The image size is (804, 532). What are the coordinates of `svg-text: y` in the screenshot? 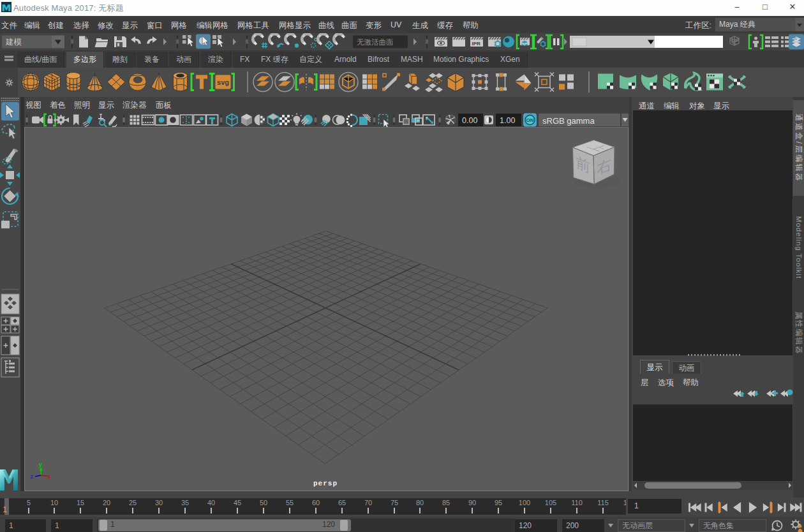 It's located at (41, 465).